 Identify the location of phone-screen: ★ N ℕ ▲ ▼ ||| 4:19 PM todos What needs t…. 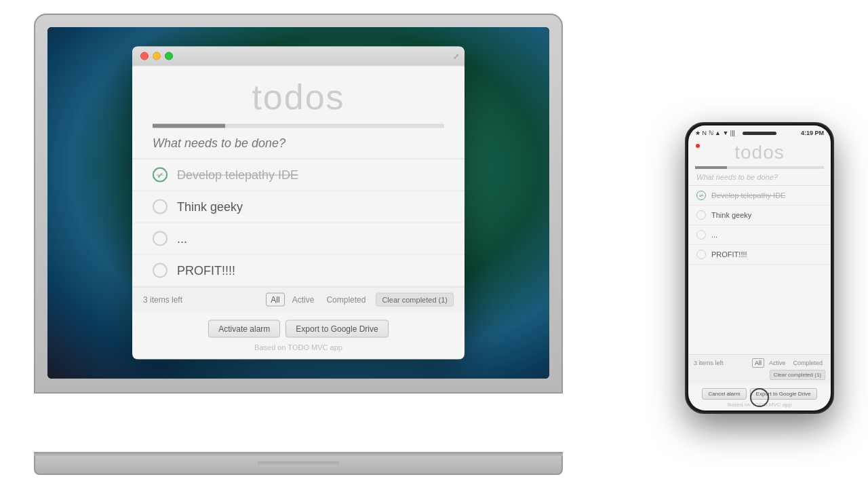
(760, 268).